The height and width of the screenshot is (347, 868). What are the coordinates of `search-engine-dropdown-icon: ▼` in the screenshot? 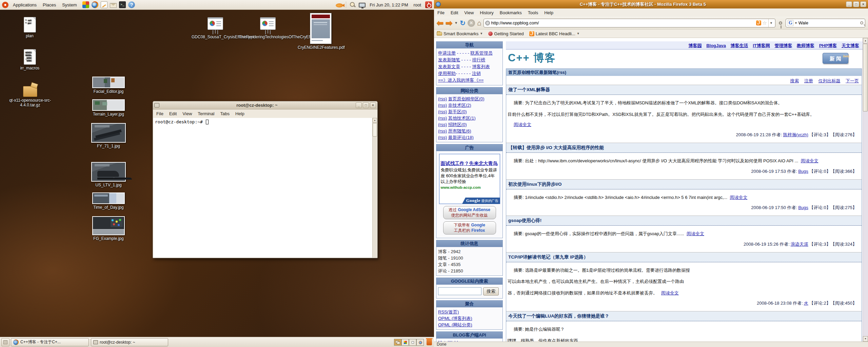 It's located at (796, 23).